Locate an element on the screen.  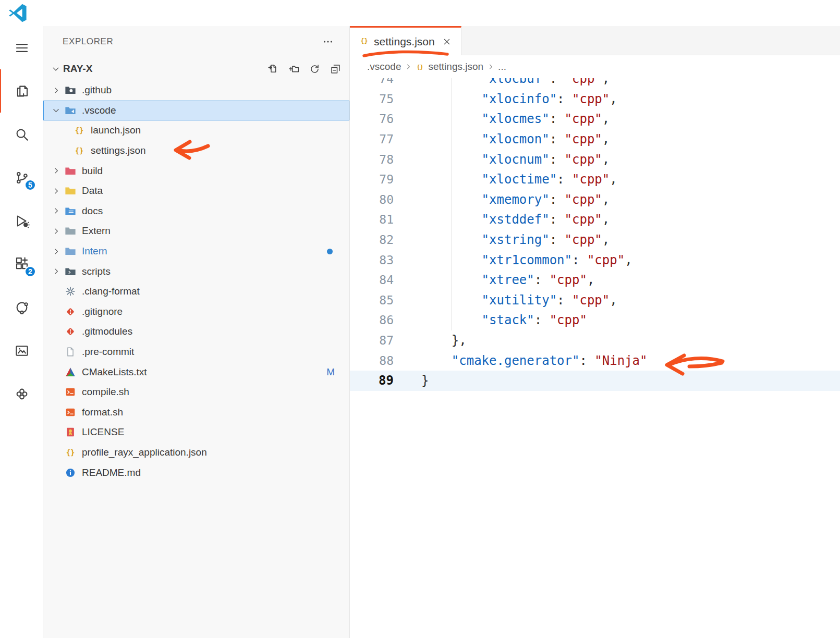
activity-history is located at coordinates (21, 308).